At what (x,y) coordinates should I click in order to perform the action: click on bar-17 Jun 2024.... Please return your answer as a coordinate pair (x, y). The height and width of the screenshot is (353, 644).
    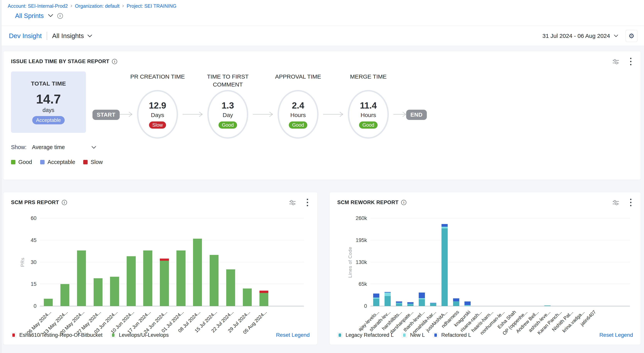
    Looking at the image, I should click on (148, 278).